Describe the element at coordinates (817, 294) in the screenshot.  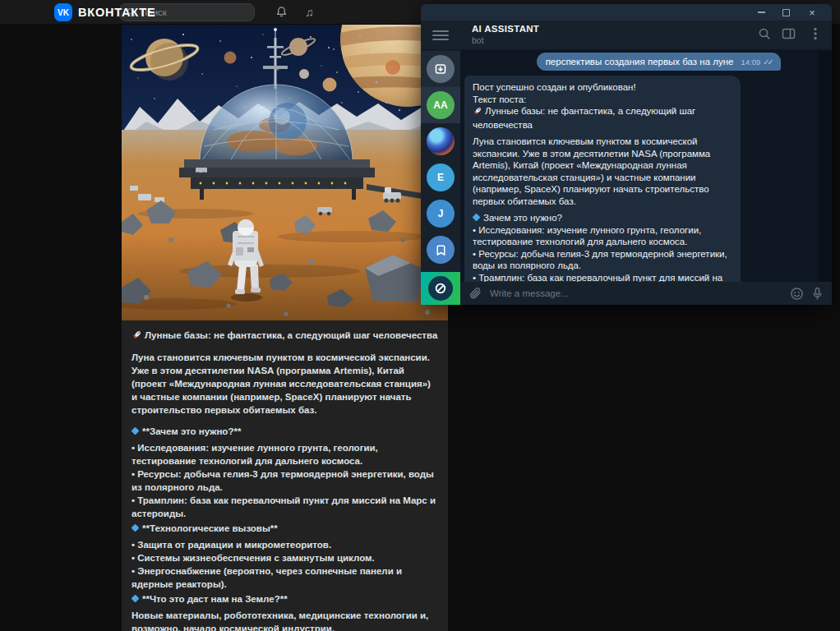
I see `mic-icon` at that location.